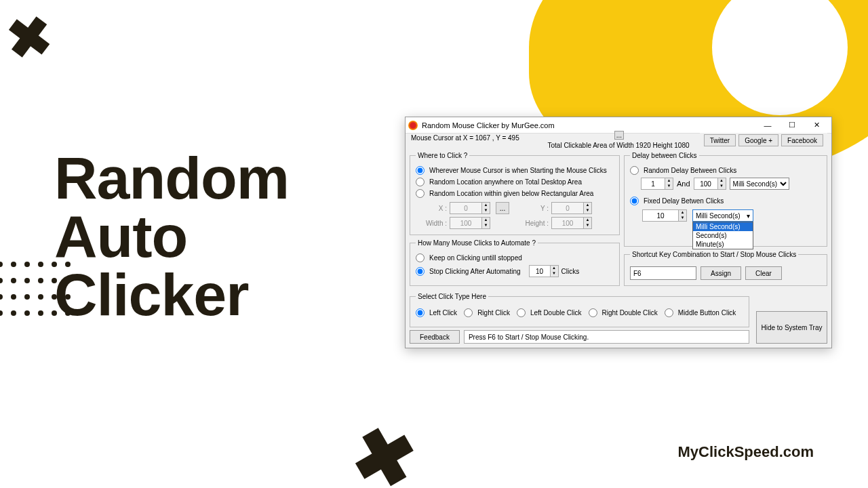 The image size is (868, 488). I want to click on title-line-1: Random, so click(172, 178).